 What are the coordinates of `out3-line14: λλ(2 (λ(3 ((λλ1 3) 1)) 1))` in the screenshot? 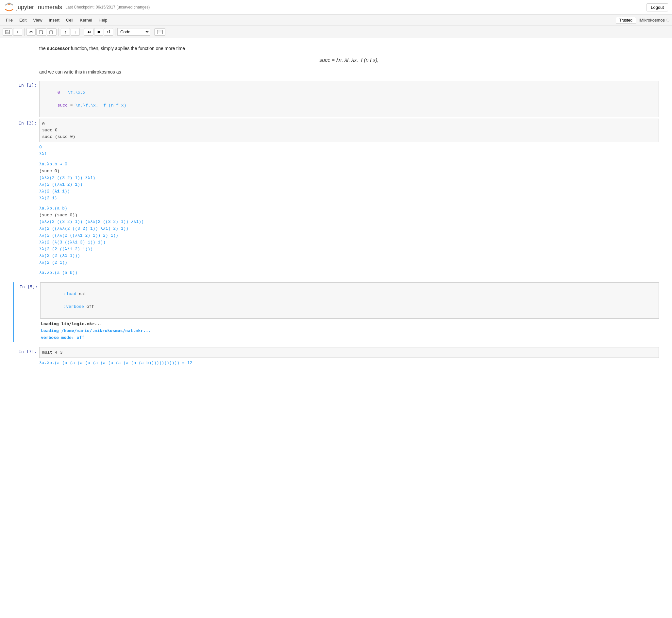 It's located at (349, 243).